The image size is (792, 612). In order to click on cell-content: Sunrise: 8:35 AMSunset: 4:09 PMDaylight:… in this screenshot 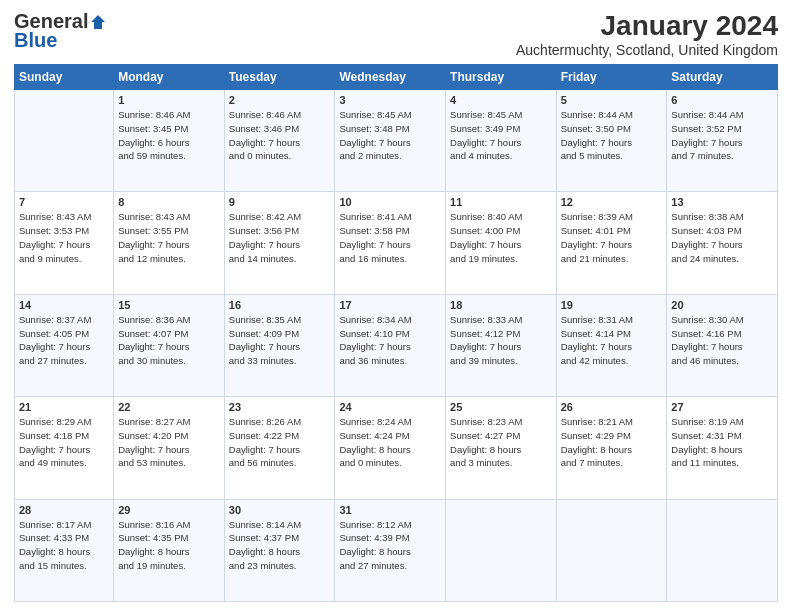, I will do `click(280, 340)`.